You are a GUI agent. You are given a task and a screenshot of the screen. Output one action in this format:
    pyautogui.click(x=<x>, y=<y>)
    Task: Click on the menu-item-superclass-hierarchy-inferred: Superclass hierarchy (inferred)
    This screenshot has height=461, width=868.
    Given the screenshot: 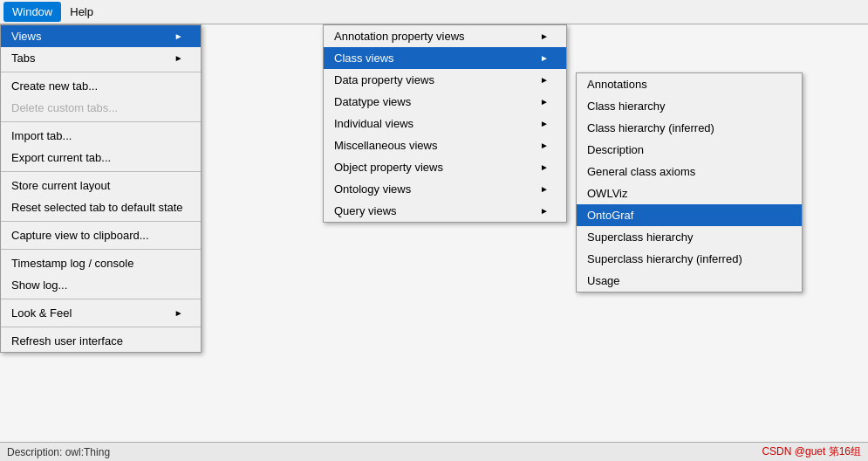 What is the action you would take?
    pyautogui.click(x=689, y=258)
    